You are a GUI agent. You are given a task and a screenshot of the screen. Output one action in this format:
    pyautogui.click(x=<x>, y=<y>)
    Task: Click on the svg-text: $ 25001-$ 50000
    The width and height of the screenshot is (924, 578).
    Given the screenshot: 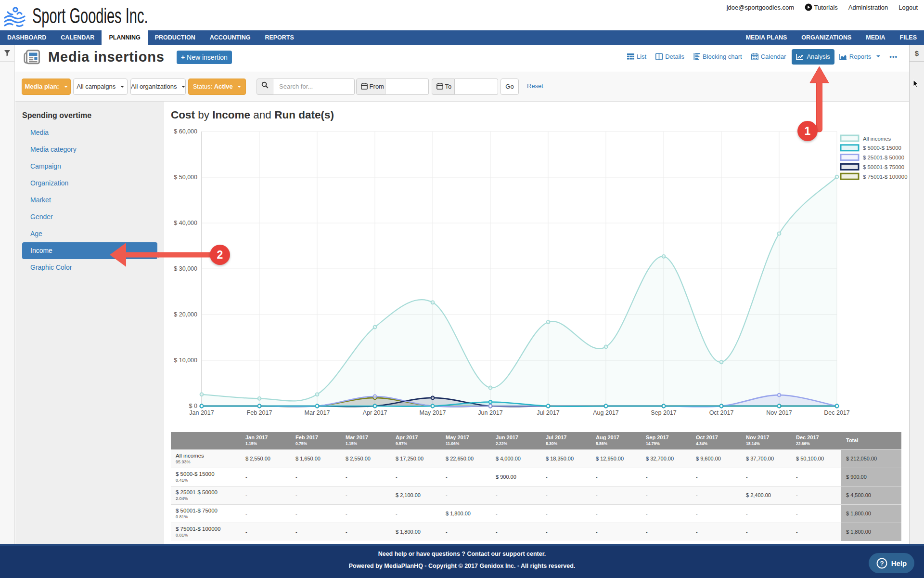 What is the action you would take?
    pyautogui.click(x=884, y=158)
    